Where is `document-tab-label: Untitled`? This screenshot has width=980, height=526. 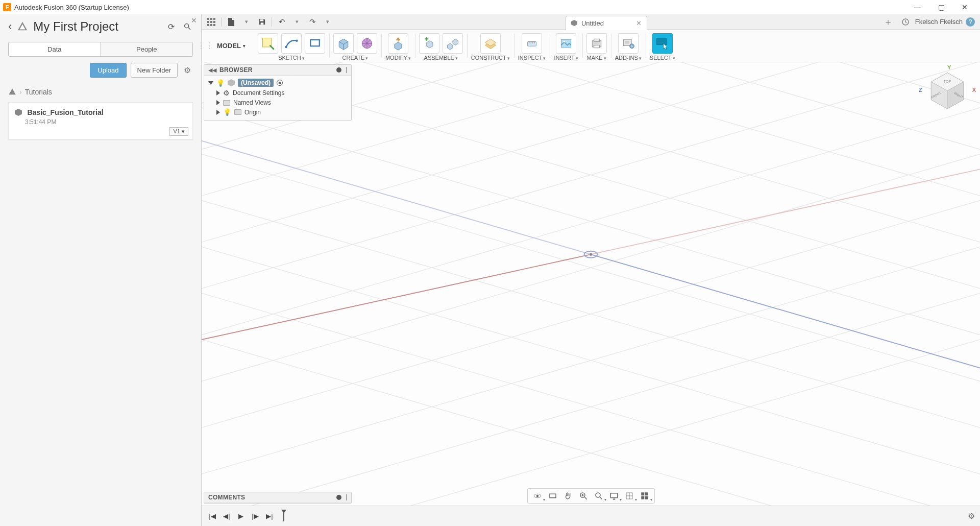 document-tab-label: Untitled is located at coordinates (606, 23).